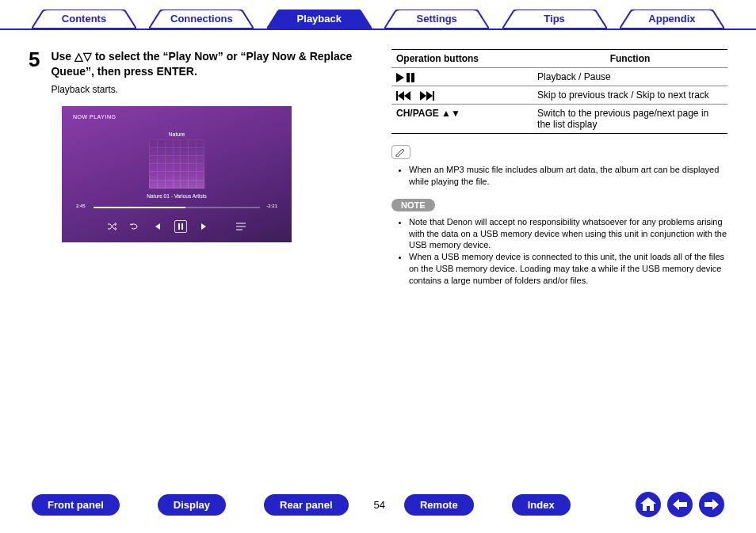 The height and width of the screenshot is (533, 756). What do you see at coordinates (199, 72) in the screenshot?
I see `step-5: 5 Use △▽ to select the “Play Now” or “Pl…` at bounding box center [199, 72].